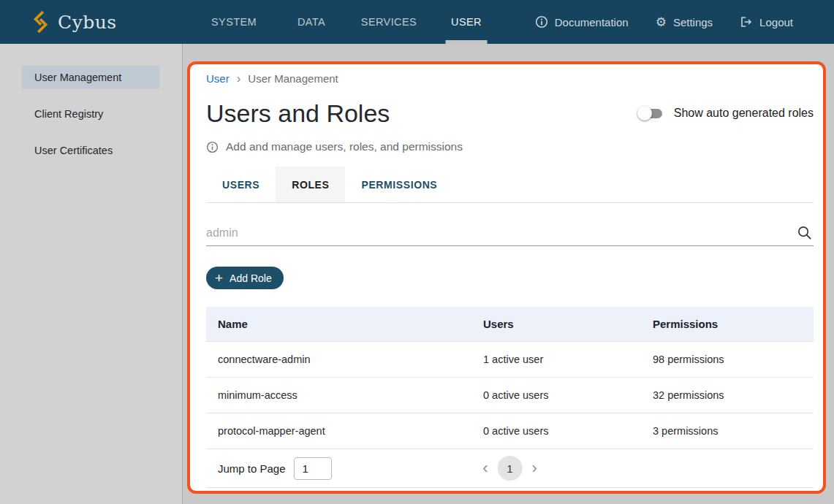 The width and height of the screenshot is (834, 504). I want to click on add-role-label: Add Role, so click(251, 278).